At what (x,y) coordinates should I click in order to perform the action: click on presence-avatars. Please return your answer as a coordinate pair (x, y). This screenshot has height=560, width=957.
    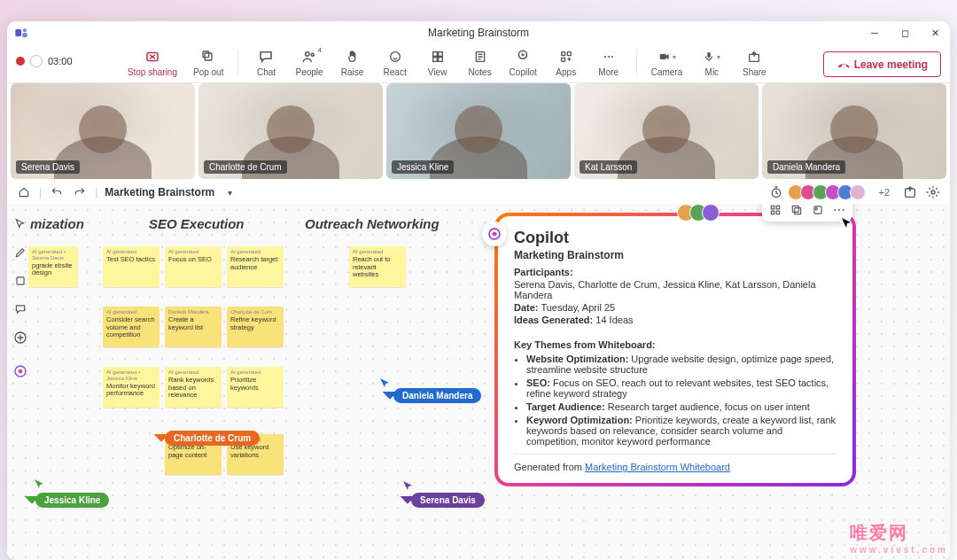
    Looking at the image, I should click on (829, 192).